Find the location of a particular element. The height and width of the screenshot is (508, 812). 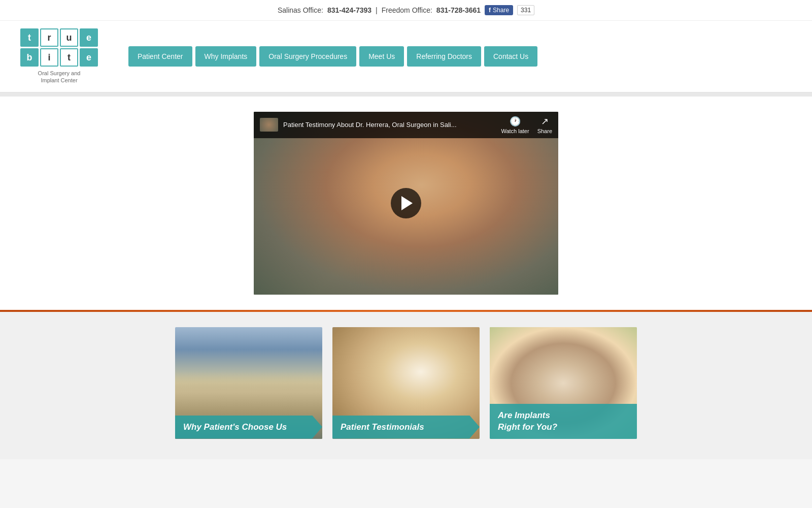

card-implants: Are Implants Right for You? is located at coordinates (563, 383).